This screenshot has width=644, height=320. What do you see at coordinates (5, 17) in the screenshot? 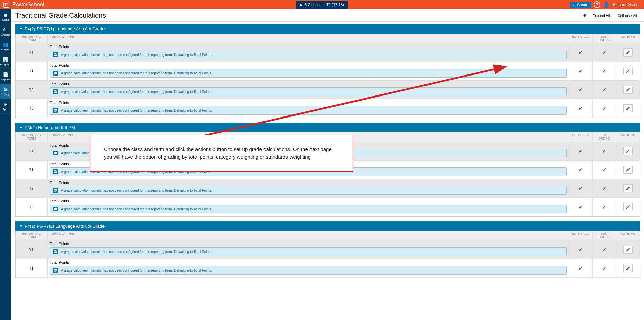
I see `sidebar-item-class: ▣Class` at bounding box center [5, 17].